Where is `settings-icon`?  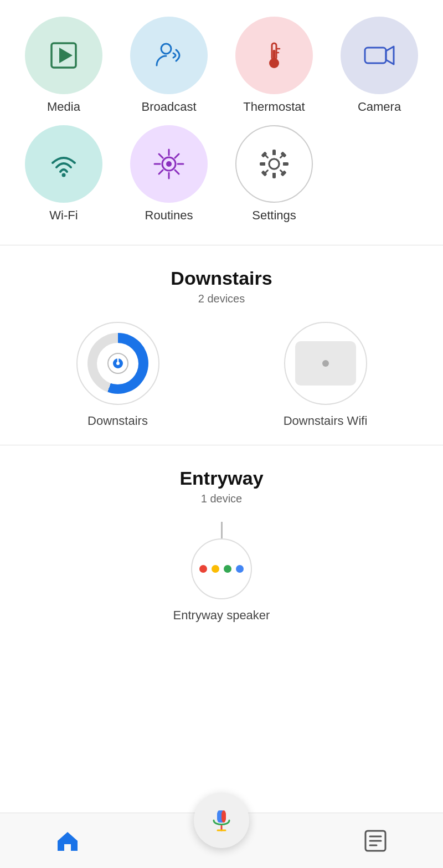
settings-icon is located at coordinates (274, 164).